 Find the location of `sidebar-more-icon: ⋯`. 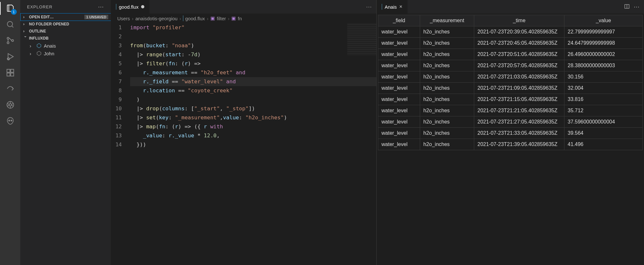

sidebar-more-icon: ⋯ is located at coordinates (101, 7).